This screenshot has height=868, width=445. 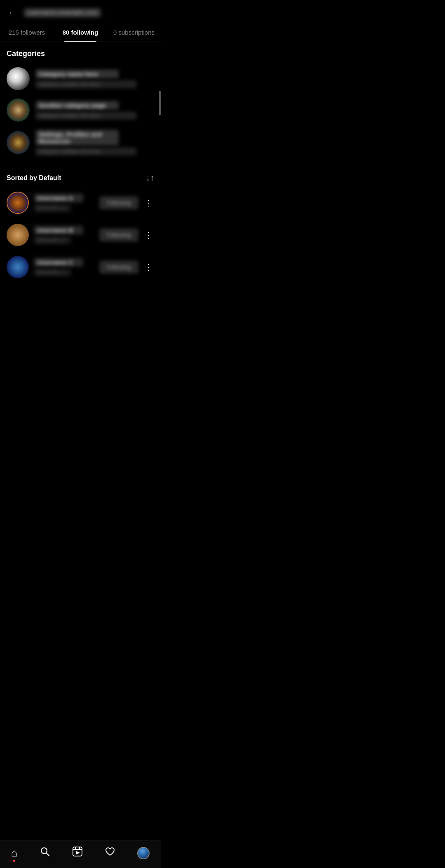 What do you see at coordinates (27, 32) in the screenshot?
I see `tab-followers: 215 followers` at bounding box center [27, 32].